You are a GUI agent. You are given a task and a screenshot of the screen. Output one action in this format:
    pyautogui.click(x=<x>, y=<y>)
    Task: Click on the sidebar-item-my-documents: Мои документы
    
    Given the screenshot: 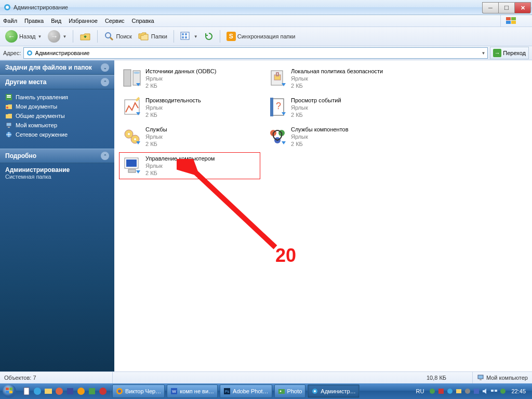 What is the action you would take?
    pyautogui.click(x=57, y=107)
    